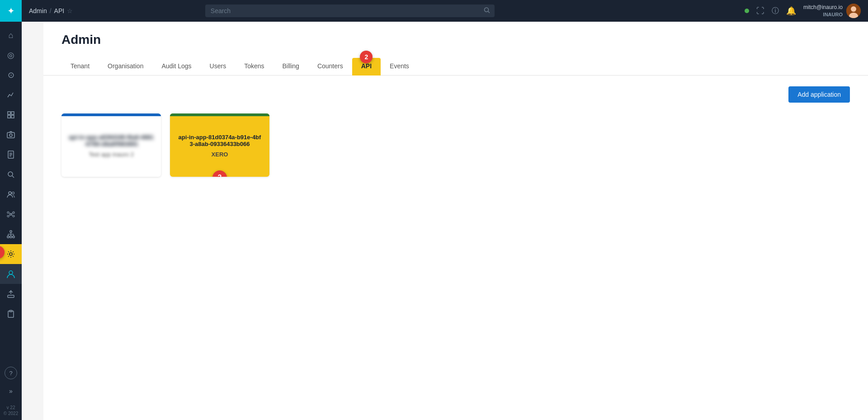 The image size is (868, 420). Describe the element at coordinates (11, 95) in the screenshot. I see `sidebar-item-chart` at that location.